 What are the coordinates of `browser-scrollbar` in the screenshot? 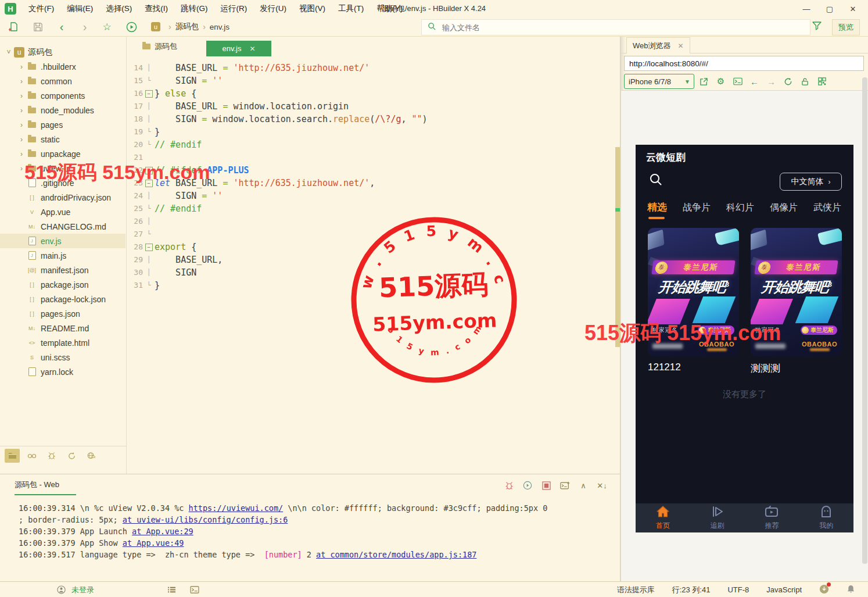 It's located at (865, 321).